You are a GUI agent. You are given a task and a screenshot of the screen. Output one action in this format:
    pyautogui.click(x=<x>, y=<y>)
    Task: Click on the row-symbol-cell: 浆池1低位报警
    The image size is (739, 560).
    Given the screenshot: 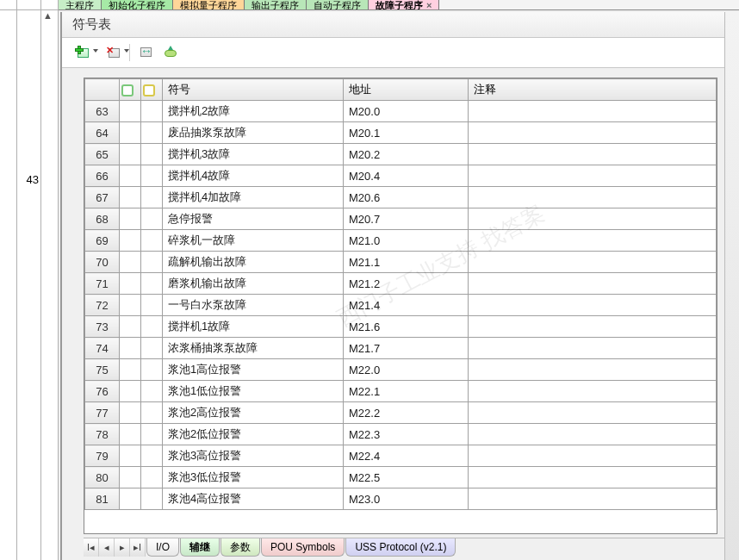 What is the action you would take?
    pyautogui.click(x=253, y=391)
    